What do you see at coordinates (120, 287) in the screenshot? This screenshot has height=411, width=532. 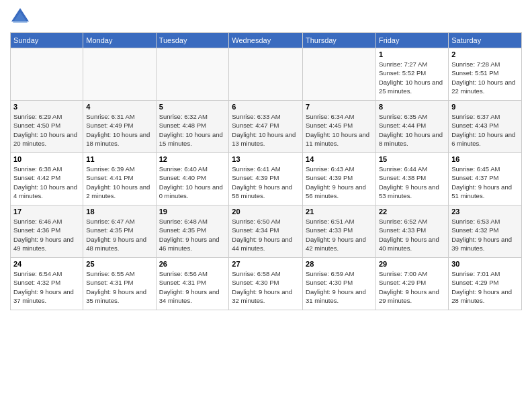 I see `day-info: Sunrise: 6:55 AM Sunset: 4:31 PM Dayligh…` at bounding box center [120, 287].